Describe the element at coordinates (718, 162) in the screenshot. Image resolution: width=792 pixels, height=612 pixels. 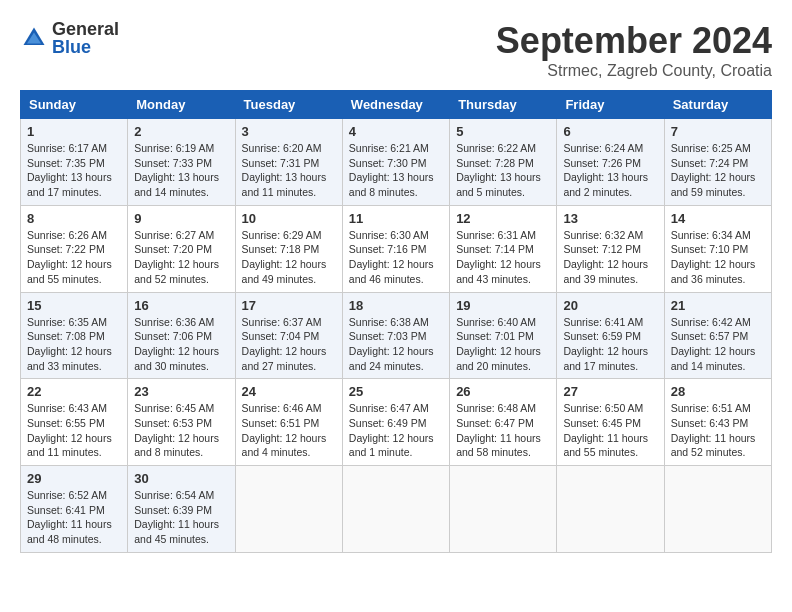
I see `day-cell: 7Sunrise: 6:25 AM Sunset: 7:24 PM Daylig…` at that location.